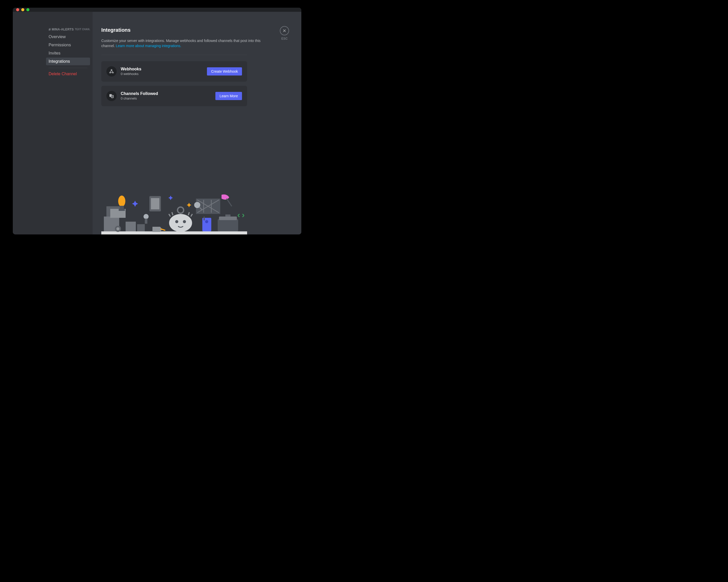 This screenshot has height=582, width=728. What do you see at coordinates (68, 37) in the screenshot?
I see `sidebar-item-overview: Overview` at bounding box center [68, 37].